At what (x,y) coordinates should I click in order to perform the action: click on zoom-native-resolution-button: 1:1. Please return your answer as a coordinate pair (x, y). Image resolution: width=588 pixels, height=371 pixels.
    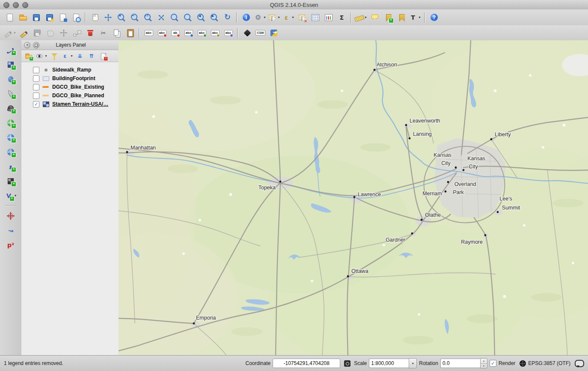
    Looking at the image, I should click on (148, 18).